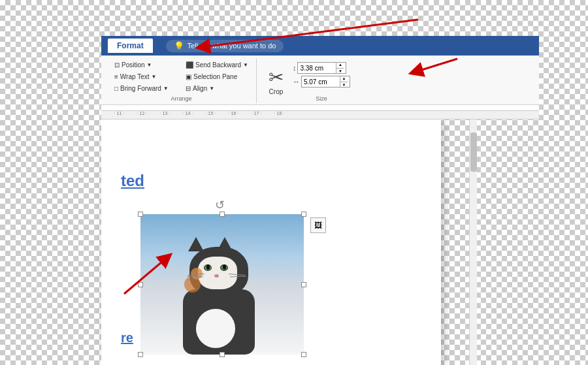 The width and height of the screenshot is (588, 365). I want to click on scrollbar-thumb, so click(474, 152).